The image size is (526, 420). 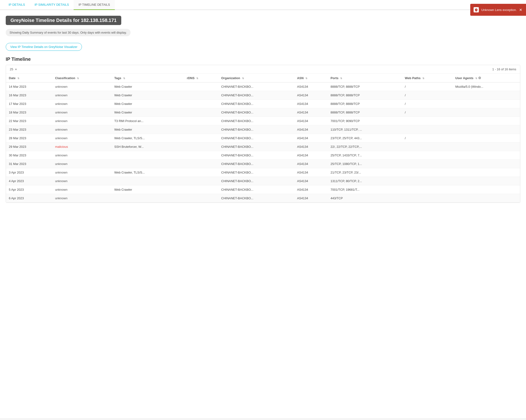 I want to click on visualizer-link: View IP Timeline Details on GreyNoise Vi…, so click(x=44, y=47).